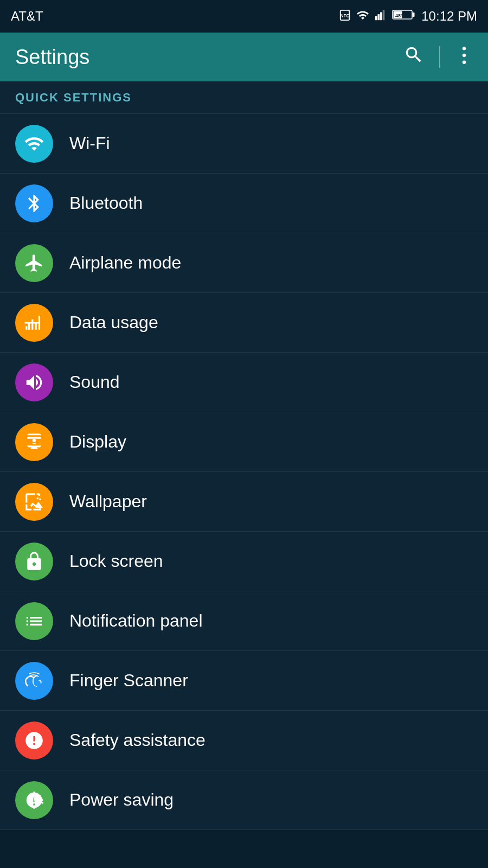 This screenshot has width=488, height=868. I want to click on bluetooth-icon-circle, so click(34, 203).